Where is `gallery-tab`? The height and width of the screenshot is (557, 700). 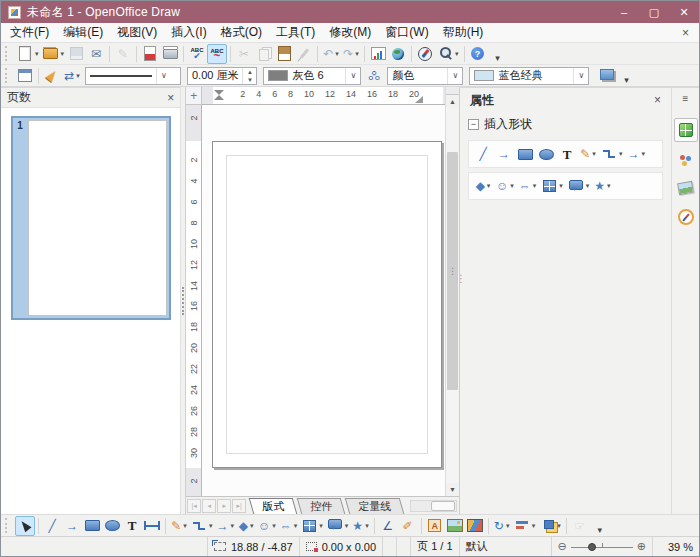 gallery-tab is located at coordinates (686, 188).